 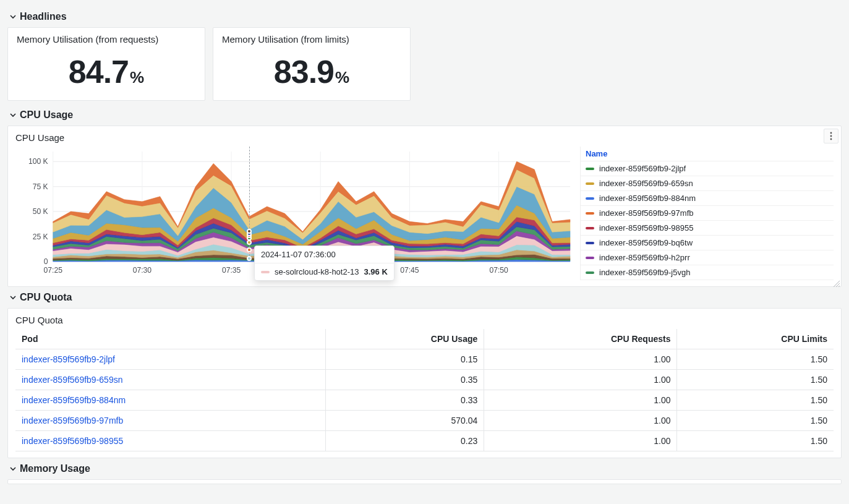 What do you see at coordinates (424, 380) in the screenshot?
I see `table-row: indexer-859f569fb9-659sn0.351.001.50` at bounding box center [424, 380].